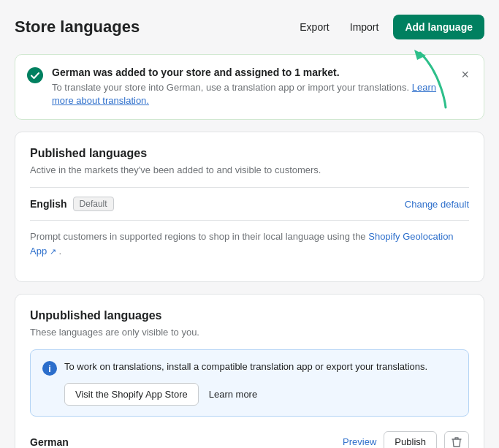  I want to click on english-language-row: English Default Change default, so click(250, 203).